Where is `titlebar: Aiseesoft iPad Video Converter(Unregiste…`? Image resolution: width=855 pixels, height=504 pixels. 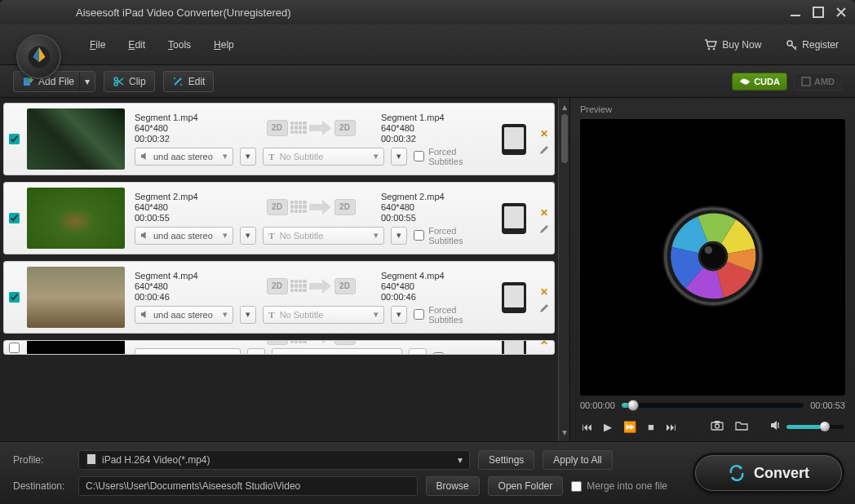
titlebar: Aiseesoft iPad Video Converter(Unregiste… is located at coordinates (428, 12).